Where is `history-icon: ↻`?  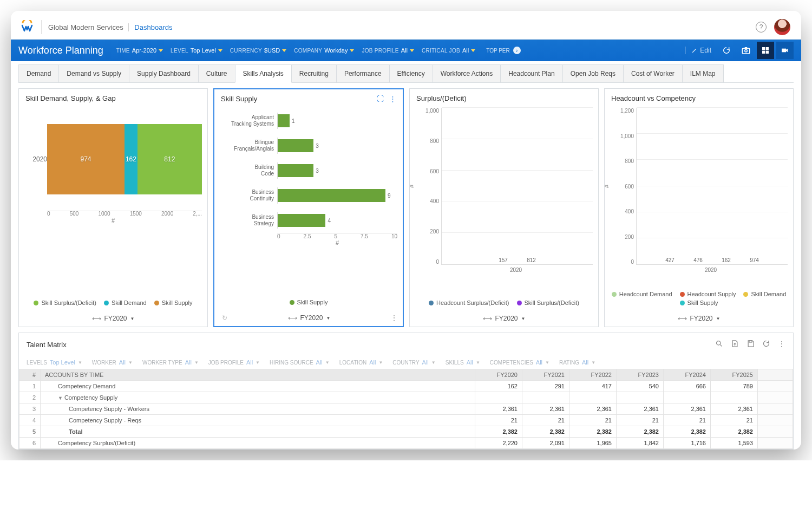 history-icon: ↻ is located at coordinates (225, 318).